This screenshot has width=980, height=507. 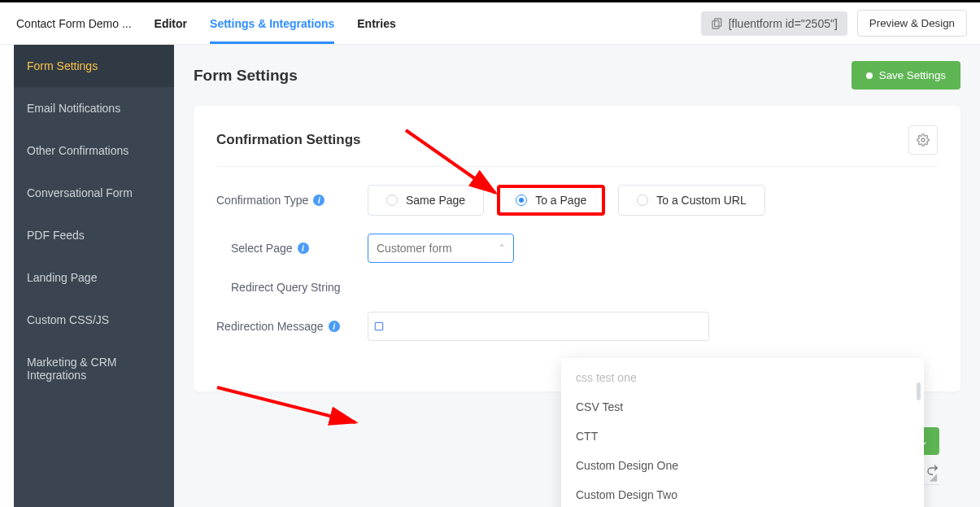 I want to click on radio-custom-url: To a Custom URL, so click(x=691, y=200).